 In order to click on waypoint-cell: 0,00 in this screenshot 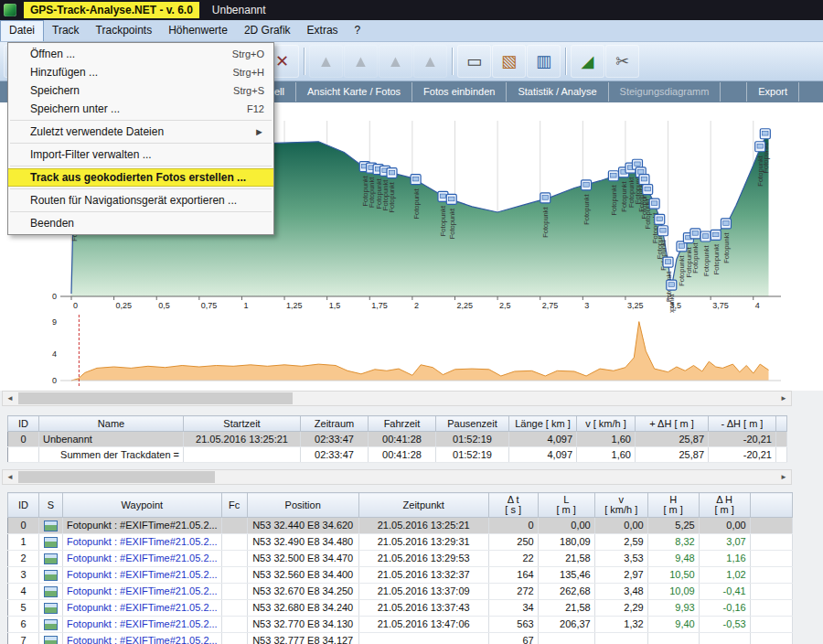, I will do `click(724, 526)`.